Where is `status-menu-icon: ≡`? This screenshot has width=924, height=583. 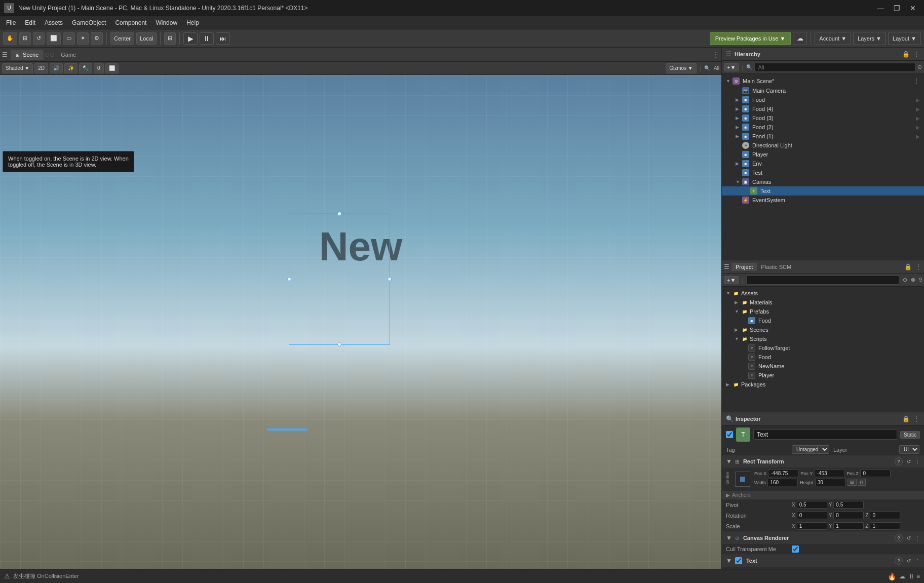
status-menu-icon: ≡ is located at coordinates (918, 576).